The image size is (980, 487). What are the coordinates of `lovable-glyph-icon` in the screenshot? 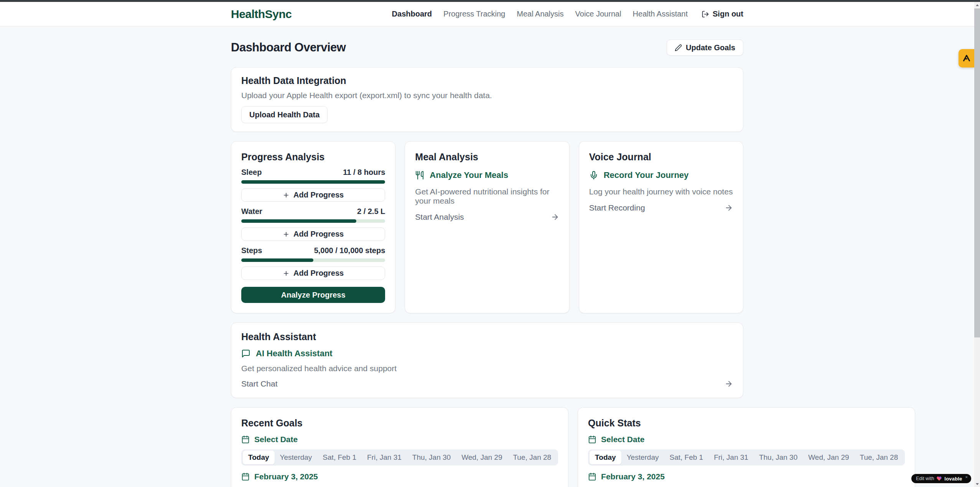 It's located at (967, 58).